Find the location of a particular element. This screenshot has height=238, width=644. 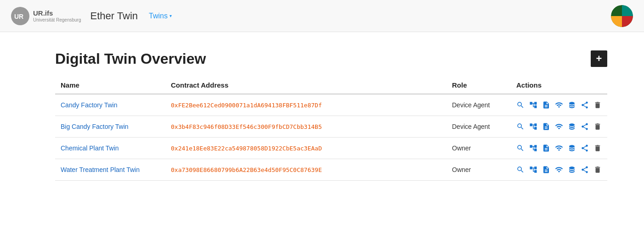

table-row: Water Treatment Plant Twin0xa73098E86680… is located at coordinates (331, 170).